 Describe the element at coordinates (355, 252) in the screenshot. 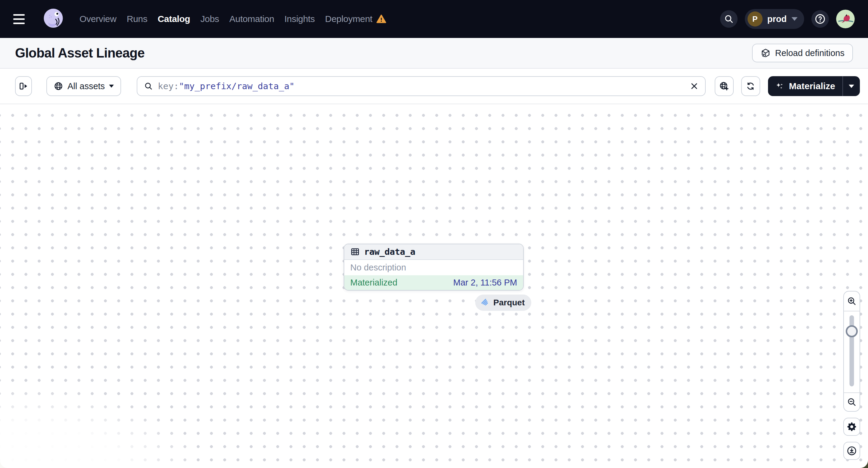

I see `table-icon` at that location.